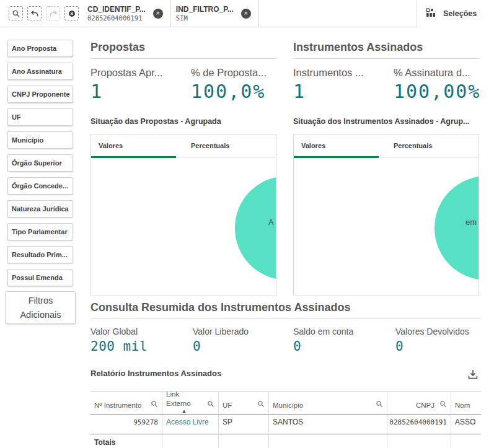 The height and width of the screenshot is (448, 494). Describe the element at coordinates (243, 340) in the screenshot. I see `kpi-valor-liberado: Valor Liberado 0` at that location.